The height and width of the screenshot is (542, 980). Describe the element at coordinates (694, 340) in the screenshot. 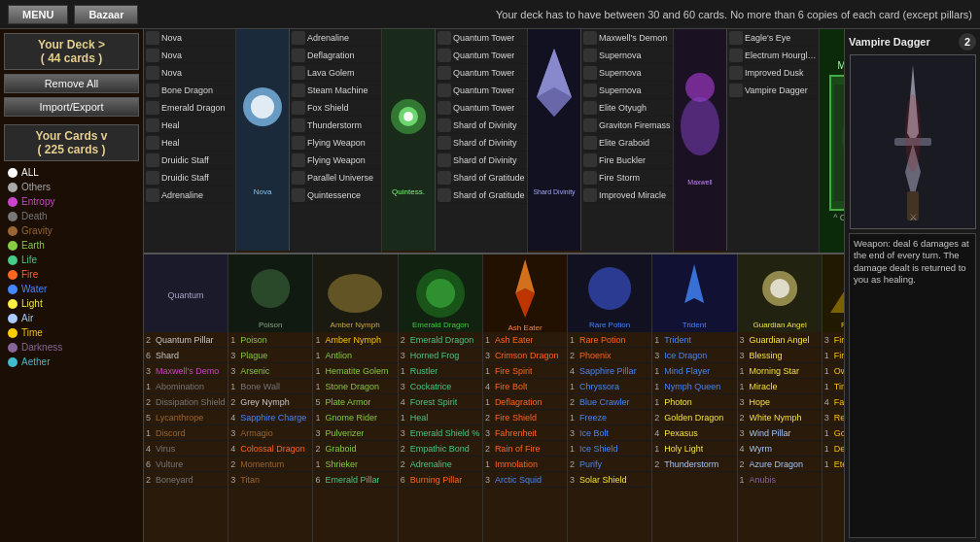

I see `browser-card-item: 1Trident` at that location.